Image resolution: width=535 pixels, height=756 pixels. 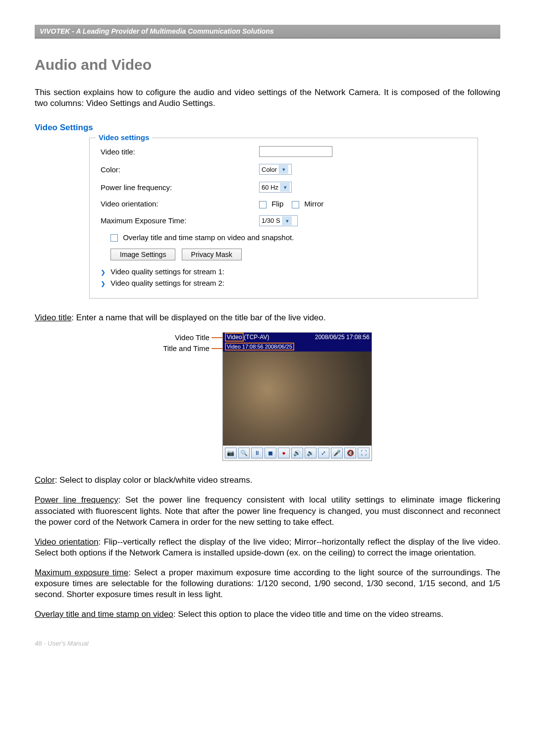 I want to click on expand-stream1: ❯ Video quality settings for stream 1:, so click(x=283, y=271).